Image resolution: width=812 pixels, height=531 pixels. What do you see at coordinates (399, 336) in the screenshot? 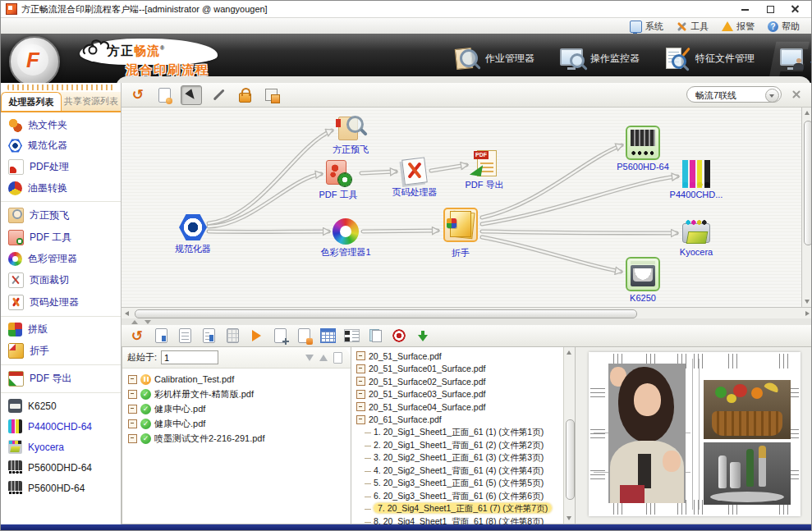
I see `stop-job-button` at bounding box center [399, 336].